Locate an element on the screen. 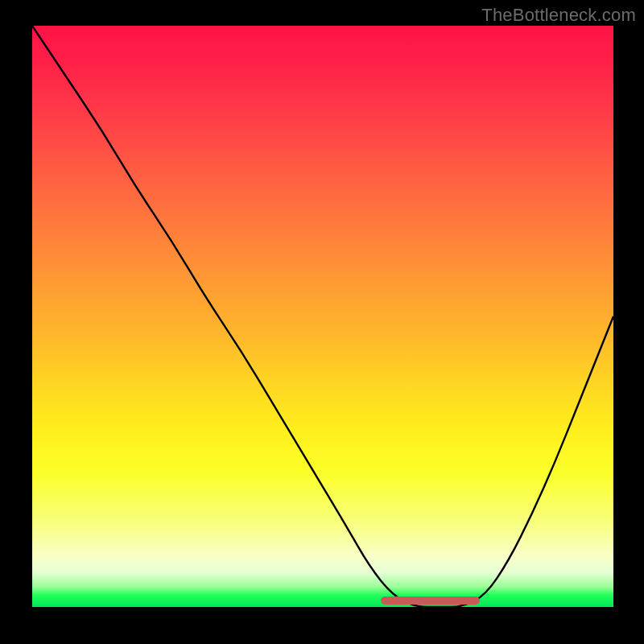 This screenshot has height=644, width=644. watermark-text: TheBottleneck.com is located at coordinates (559, 15).